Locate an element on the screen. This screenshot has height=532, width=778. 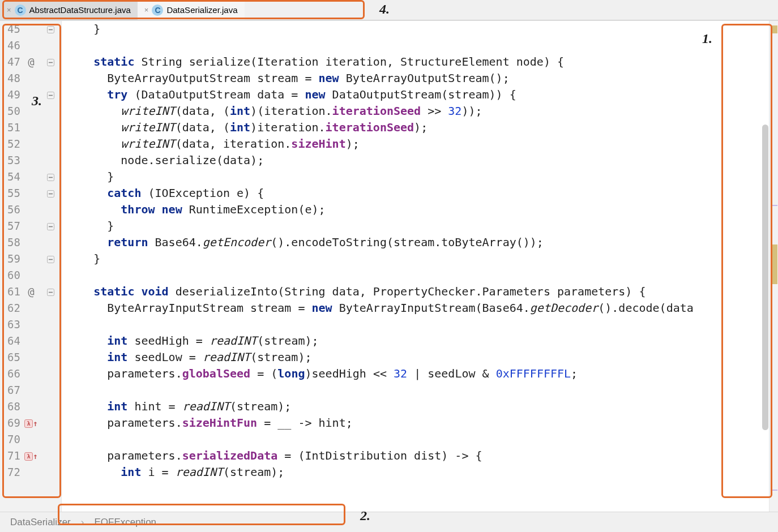
breadcrumb-item: EOFException is located at coordinates (125, 522).